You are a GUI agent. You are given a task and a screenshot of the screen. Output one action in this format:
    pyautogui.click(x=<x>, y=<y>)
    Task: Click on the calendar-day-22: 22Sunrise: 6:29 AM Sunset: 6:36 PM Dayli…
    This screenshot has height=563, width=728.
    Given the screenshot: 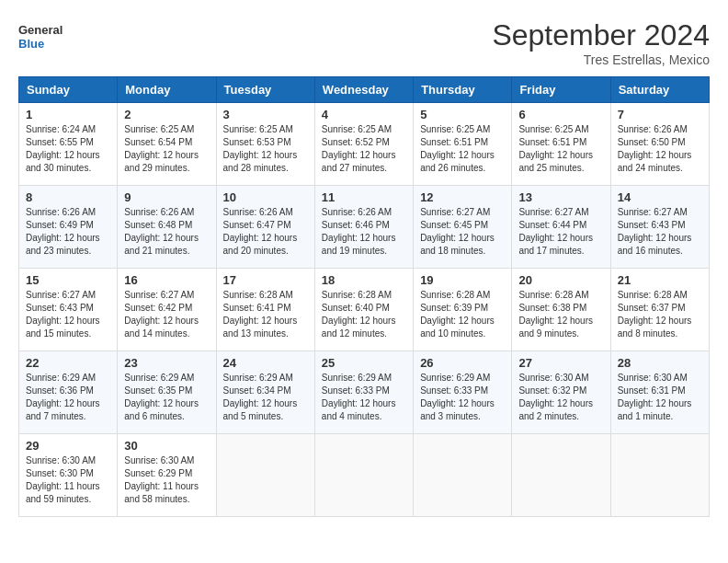 What is the action you would take?
    pyautogui.click(x=68, y=393)
    